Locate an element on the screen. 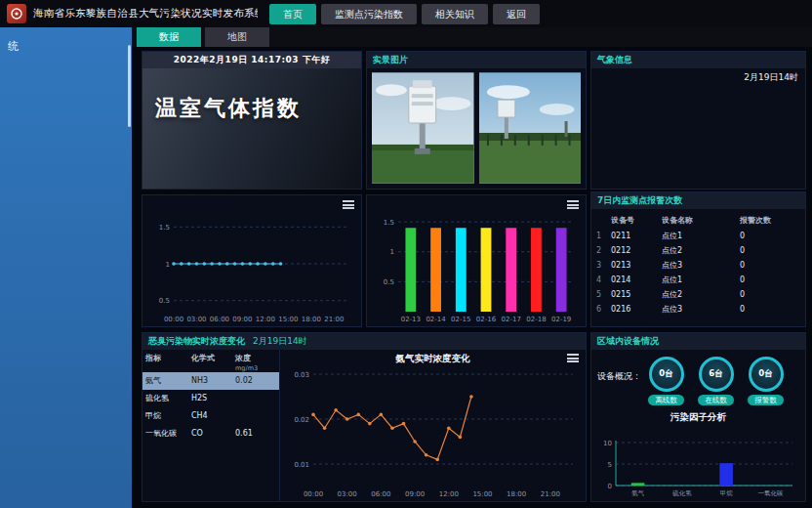 This screenshot has width=812, height=508. col-indicator: 指标 is located at coordinates (168, 363).